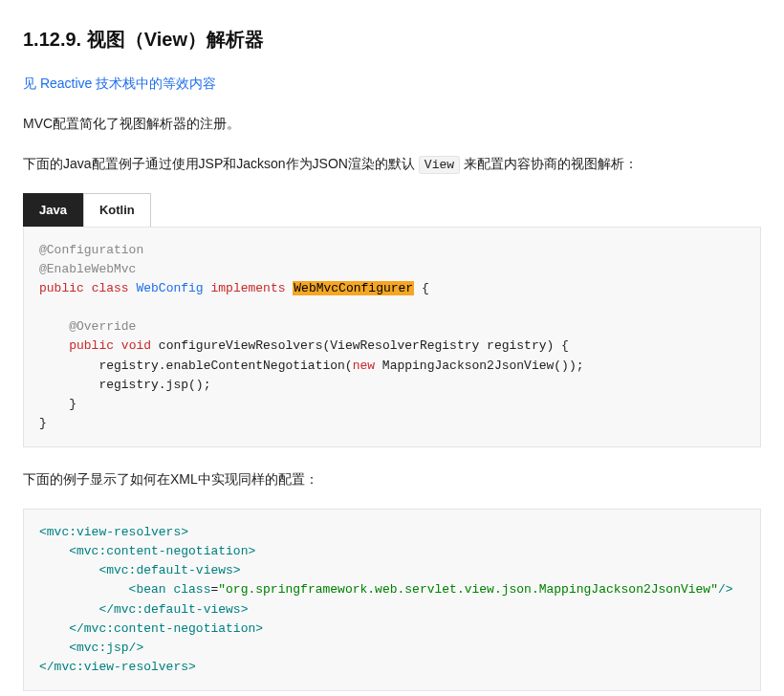 This screenshot has height=696, width=784. Describe the element at coordinates (248, 289) in the screenshot. I see `kw-implements: implements` at that location.